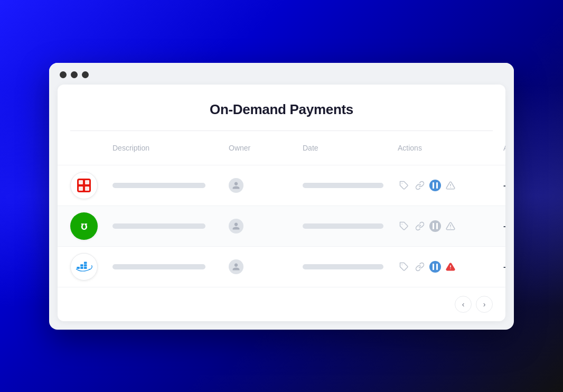 This screenshot has width=563, height=392. I want to click on table-row: ʊ, so click(282, 226).